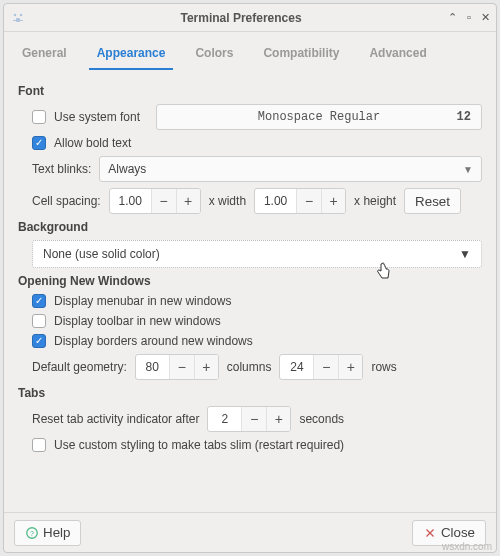  What do you see at coordinates (18, 18) in the screenshot?
I see `app-icon` at bounding box center [18, 18].